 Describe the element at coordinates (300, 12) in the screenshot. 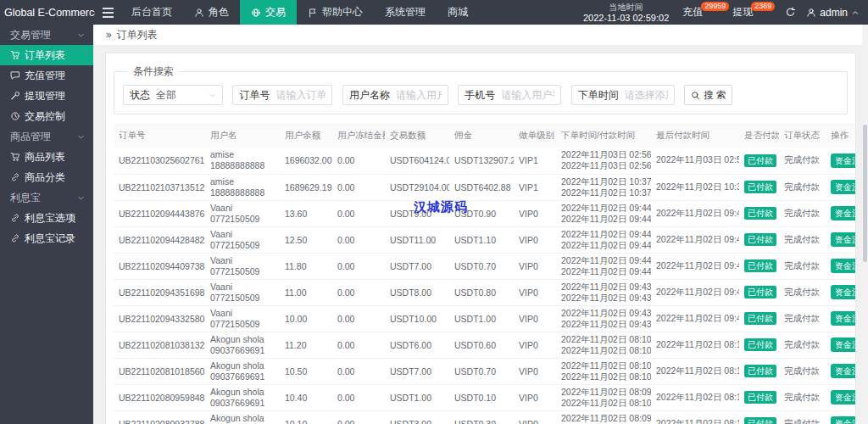

I see `top-nav: 后台首页 角色 交易 帮助中心 系统管理 商城` at that location.